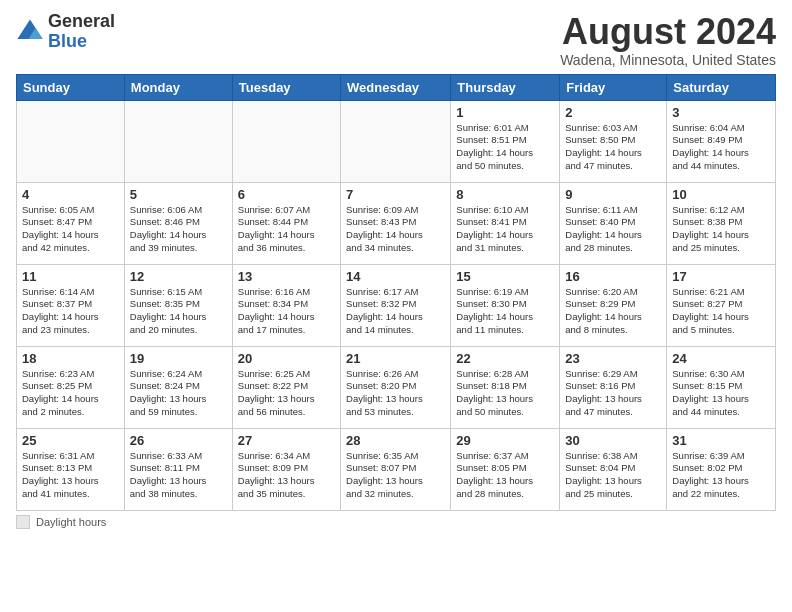 Image resolution: width=792 pixels, height=612 pixels. I want to click on calendar-cell: 28Sunrise: 6:35 AM Sunset: 8:07 PM Dayli…, so click(396, 469).